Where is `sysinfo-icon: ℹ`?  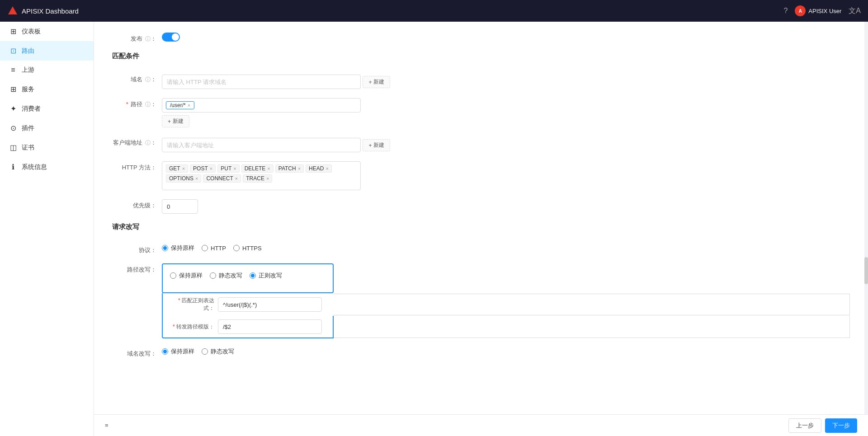 sysinfo-icon: ℹ is located at coordinates (13, 167).